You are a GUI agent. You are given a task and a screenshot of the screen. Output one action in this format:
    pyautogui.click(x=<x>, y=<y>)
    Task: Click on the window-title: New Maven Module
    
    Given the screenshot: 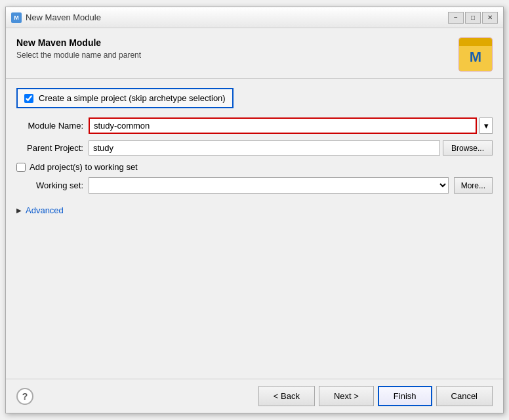 What is the action you would take?
    pyautogui.click(x=63, y=17)
    